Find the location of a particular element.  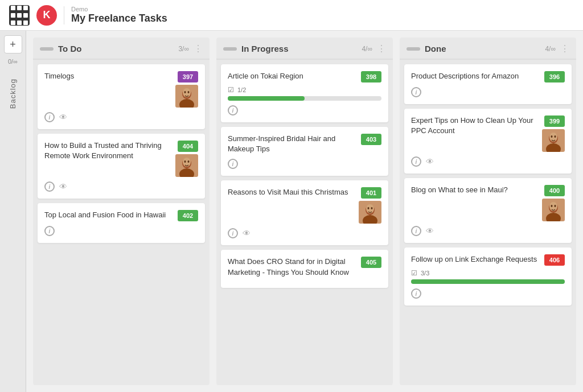

card-item: Timelogs397 i👁 is located at coordinates (121, 97).